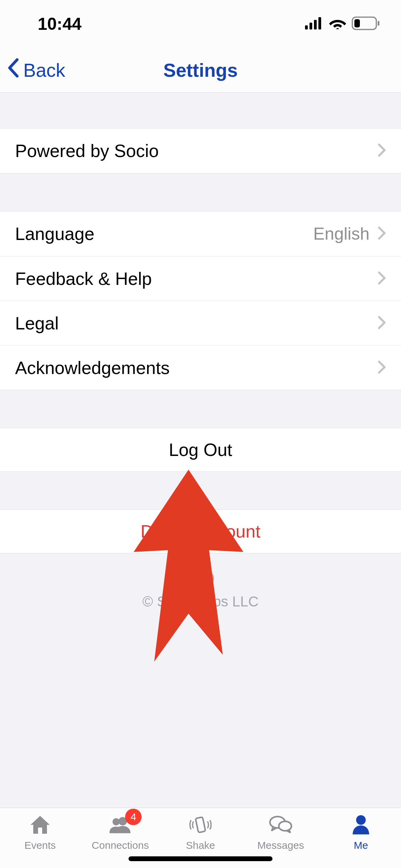  What do you see at coordinates (33, 70) in the screenshot?
I see `back-button: Back` at bounding box center [33, 70].